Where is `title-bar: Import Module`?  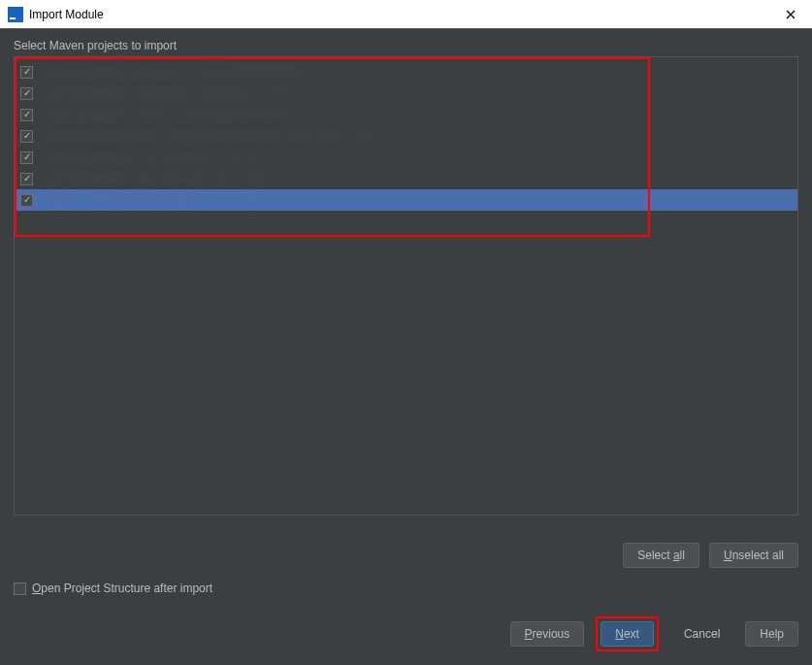 title-bar: Import Module is located at coordinates (406, 15).